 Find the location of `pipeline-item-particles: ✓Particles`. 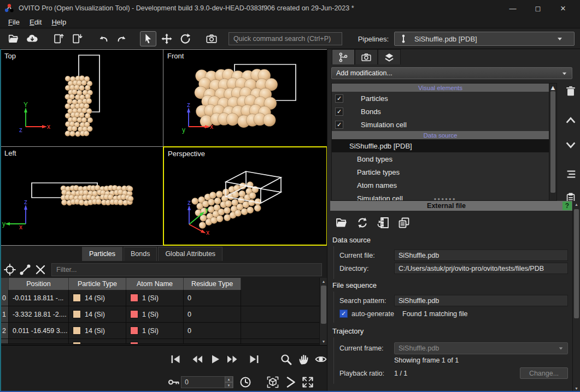

pipeline-item-particles: ✓Particles is located at coordinates (441, 98).